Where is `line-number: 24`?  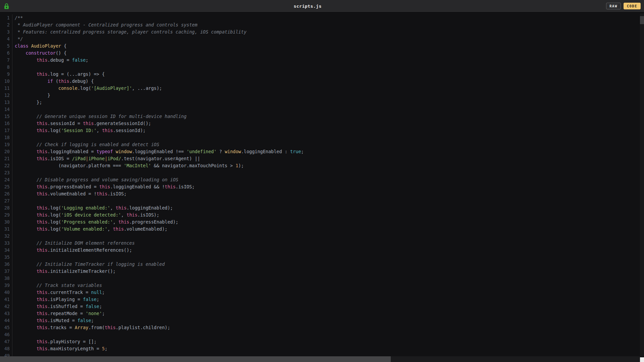
line-number: 24 is located at coordinates (6, 180).